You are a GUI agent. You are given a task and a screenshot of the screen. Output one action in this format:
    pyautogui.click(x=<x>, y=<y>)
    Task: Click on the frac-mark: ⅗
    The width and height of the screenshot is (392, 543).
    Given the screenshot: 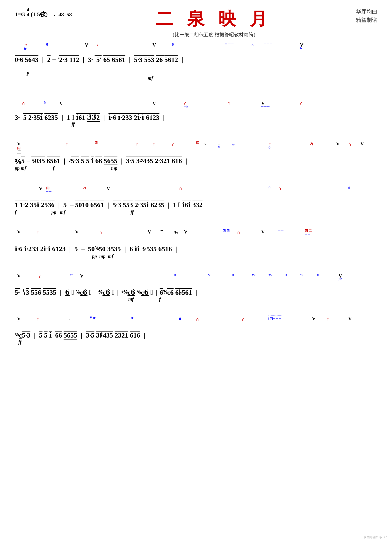 What is the action you would take?
    pyautogui.click(x=176, y=233)
    